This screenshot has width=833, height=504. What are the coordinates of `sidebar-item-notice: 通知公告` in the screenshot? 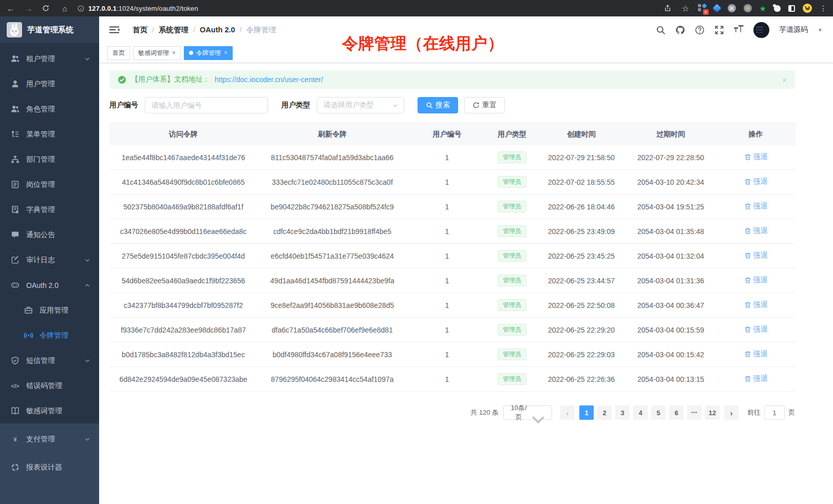 It's located at (49, 235).